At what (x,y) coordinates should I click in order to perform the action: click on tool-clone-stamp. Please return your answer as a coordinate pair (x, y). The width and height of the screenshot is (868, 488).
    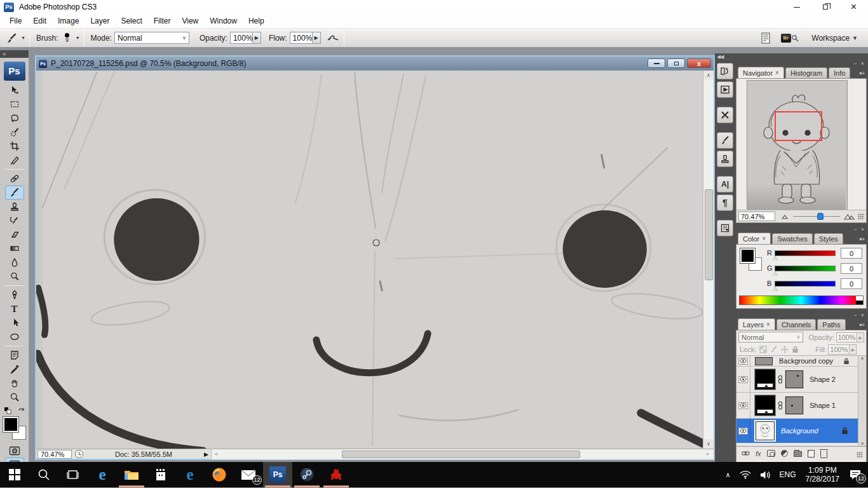
    Looking at the image, I should click on (15, 207).